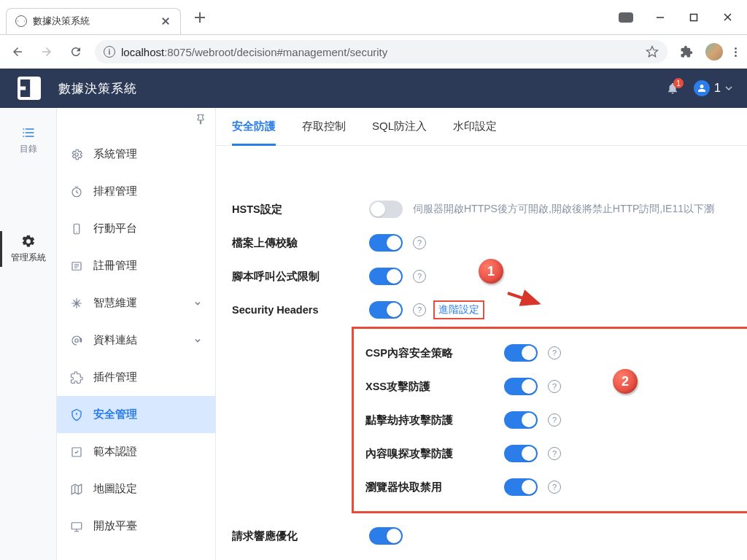  Describe the element at coordinates (435, 420) in the screenshot. I see `label-click: 點擊劫持攻擊防護` at that location.